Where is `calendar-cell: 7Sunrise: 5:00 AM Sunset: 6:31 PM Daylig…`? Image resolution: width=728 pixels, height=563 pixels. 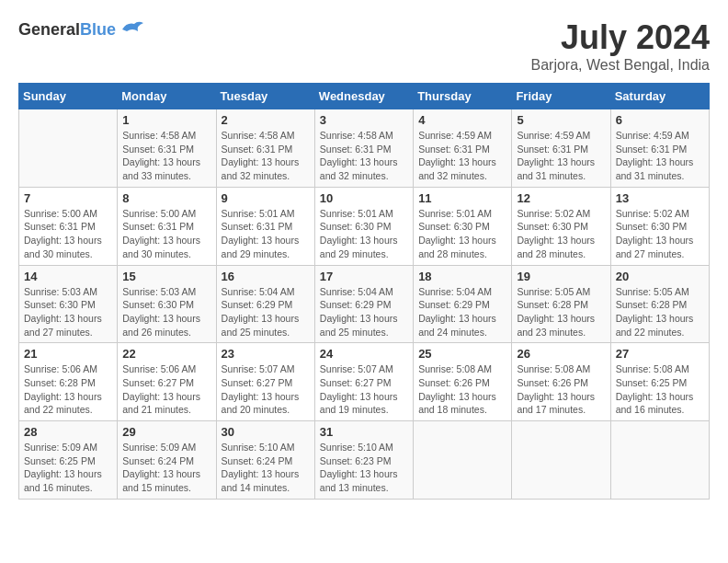 calendar-cell: 7Sunrise: 5:00 AM Sunset: 6:31 PM Daylig… is located at coordinates (68, 226).